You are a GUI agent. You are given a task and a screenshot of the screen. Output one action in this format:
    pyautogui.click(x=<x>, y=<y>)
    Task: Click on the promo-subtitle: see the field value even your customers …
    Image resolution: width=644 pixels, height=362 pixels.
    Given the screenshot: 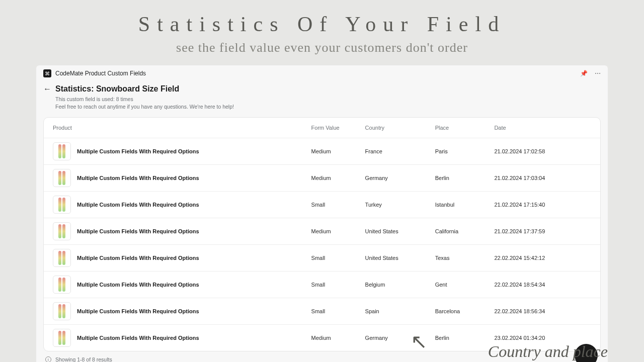 What is the action you would take?
    pyautogui.click(x=322, y=48)
    